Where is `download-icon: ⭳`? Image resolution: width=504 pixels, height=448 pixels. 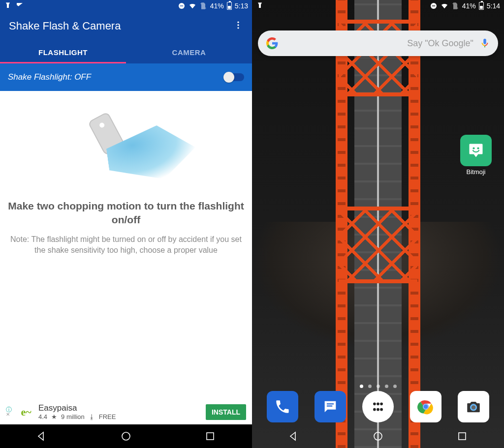
download-icon: ⭳ is located at coordinates (92, 417).